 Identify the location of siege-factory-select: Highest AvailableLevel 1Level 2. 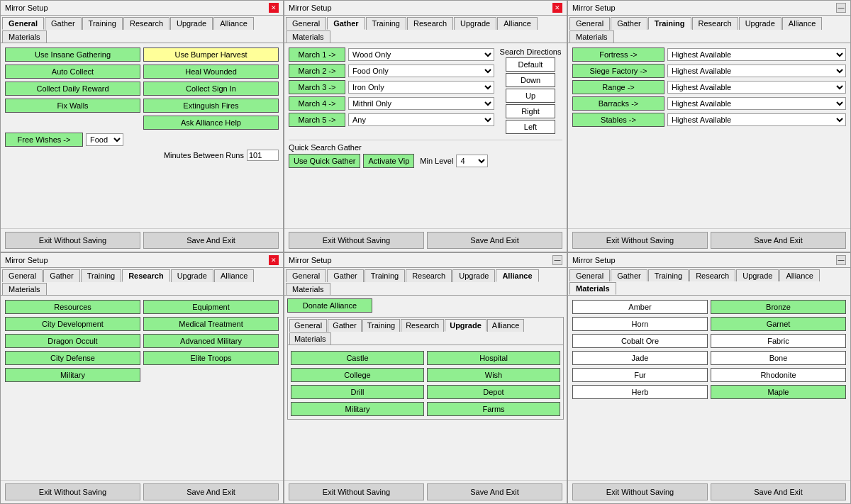
(757, 71).